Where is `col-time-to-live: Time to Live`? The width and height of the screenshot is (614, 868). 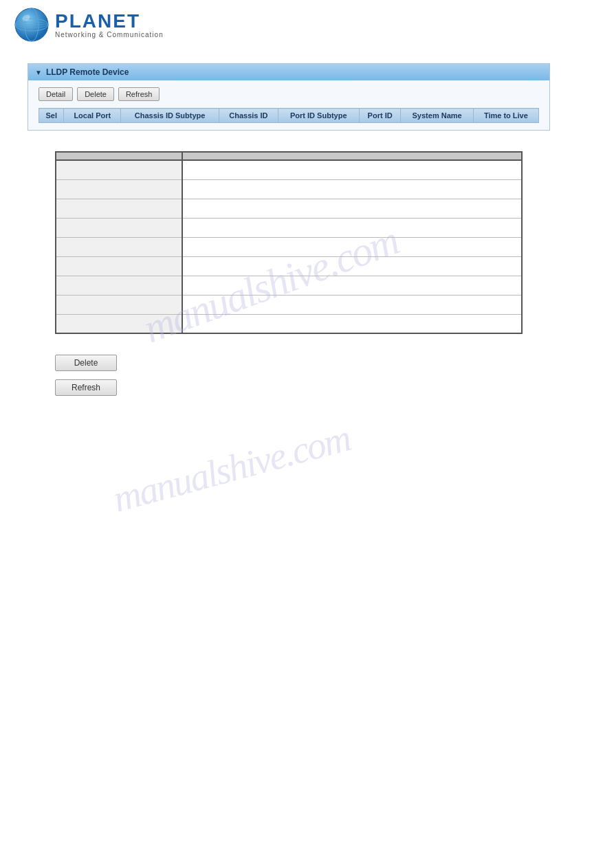 col-time-to-live: Time to Live is located at coordinates (506, 115).